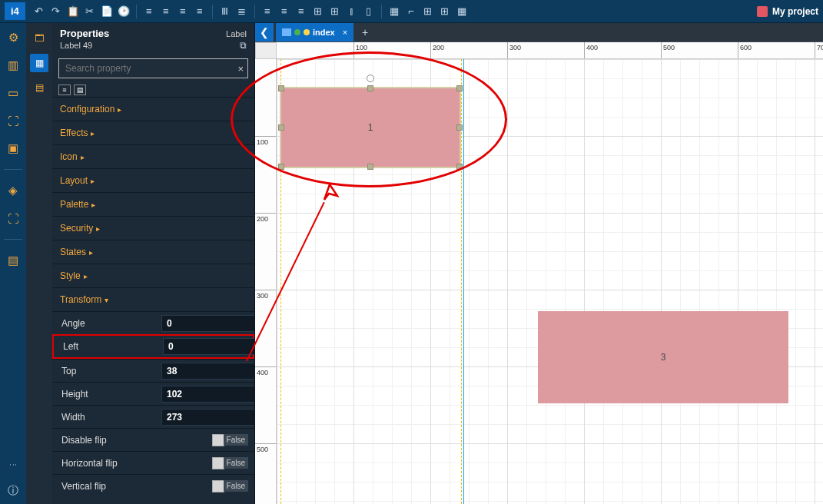 This screenshot has width=823, height=504. Describe the element at coordinates (365, 32) in the screenshot. I see `tab-add-button: +` at that location.